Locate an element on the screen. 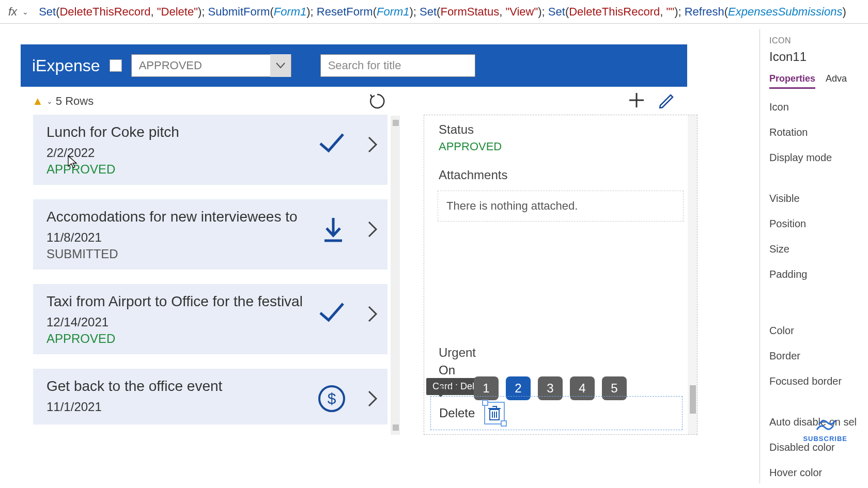 The height and width of the screenshot is (488, 868). list-scrollbar is located at coordinates (395, 275).